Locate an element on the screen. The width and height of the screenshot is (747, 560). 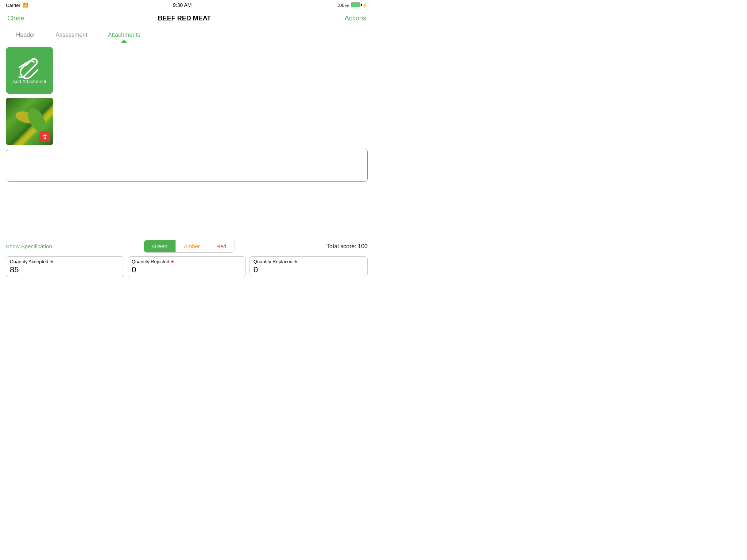
notes-textarea is located at coordinates (187, 165).